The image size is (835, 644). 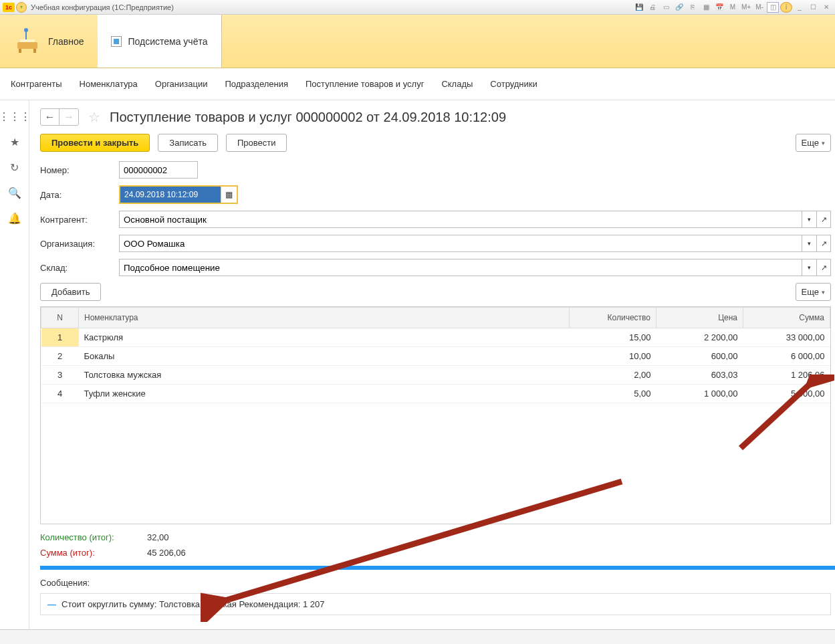 I want to click on link-icon: 🔗, so click(x=679, y=7).